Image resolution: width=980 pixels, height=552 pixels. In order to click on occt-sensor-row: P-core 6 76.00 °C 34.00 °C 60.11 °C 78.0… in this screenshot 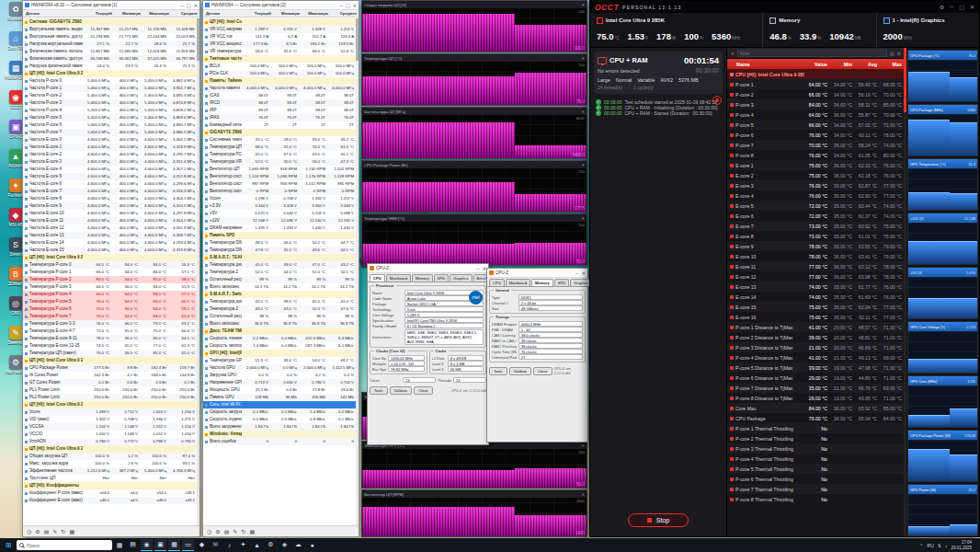, I will do `click(815, 134)`.